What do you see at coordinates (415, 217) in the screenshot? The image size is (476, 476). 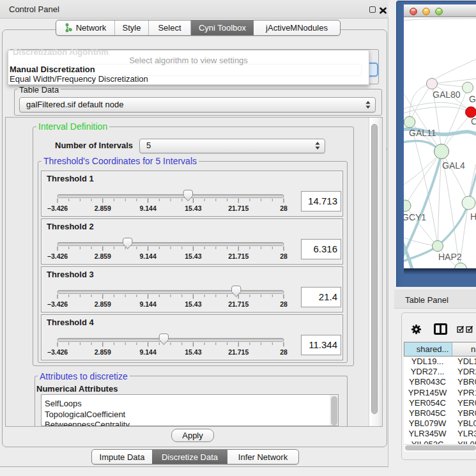 I see `svg-text: GCY1` at bounding box center [415, 217].